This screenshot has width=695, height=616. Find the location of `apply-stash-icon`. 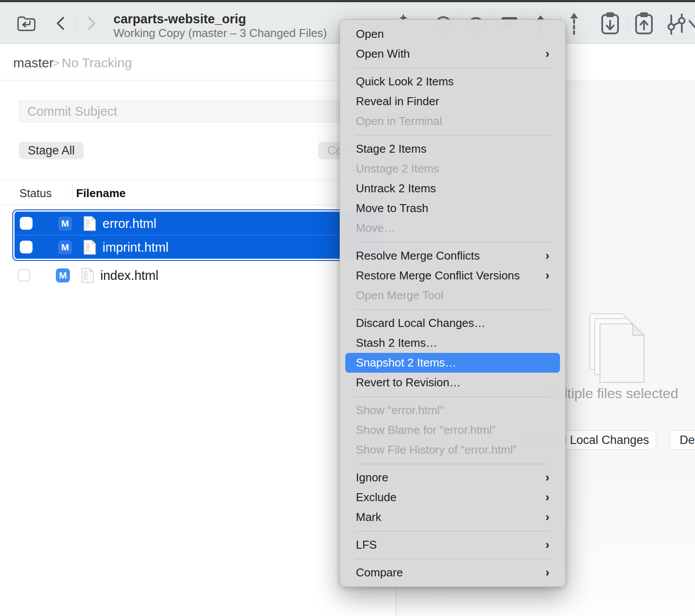

apply-stash-icon is located at coordinates (644, 23).